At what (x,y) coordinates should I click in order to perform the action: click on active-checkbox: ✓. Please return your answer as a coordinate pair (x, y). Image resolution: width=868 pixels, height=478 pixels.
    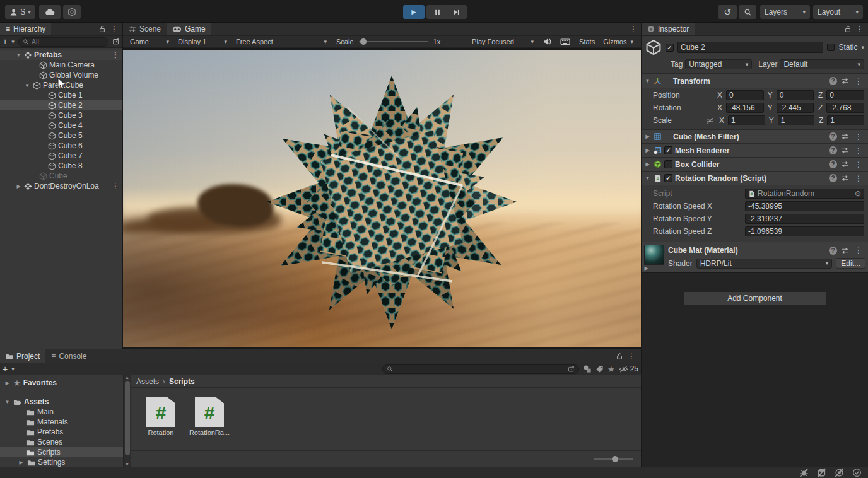
    Looking at the image, I should click on (670, 48).